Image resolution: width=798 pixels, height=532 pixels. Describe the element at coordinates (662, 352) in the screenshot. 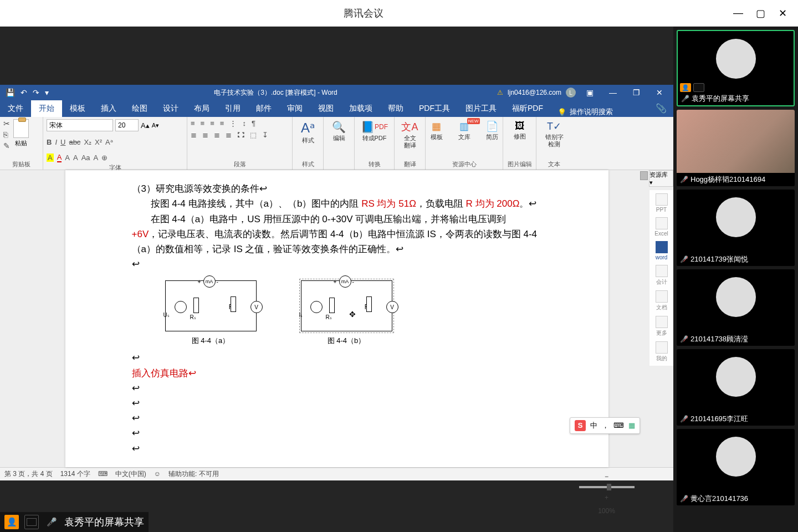

I see `side-mine: 我的` at that location.